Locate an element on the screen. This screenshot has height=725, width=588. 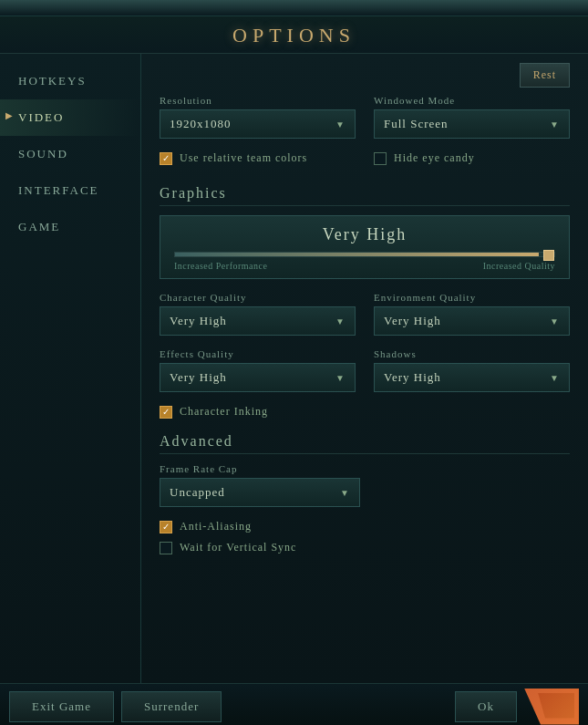
sidebar-item-hotkeys: HOTKEYS is located at coordinates (70, 81).